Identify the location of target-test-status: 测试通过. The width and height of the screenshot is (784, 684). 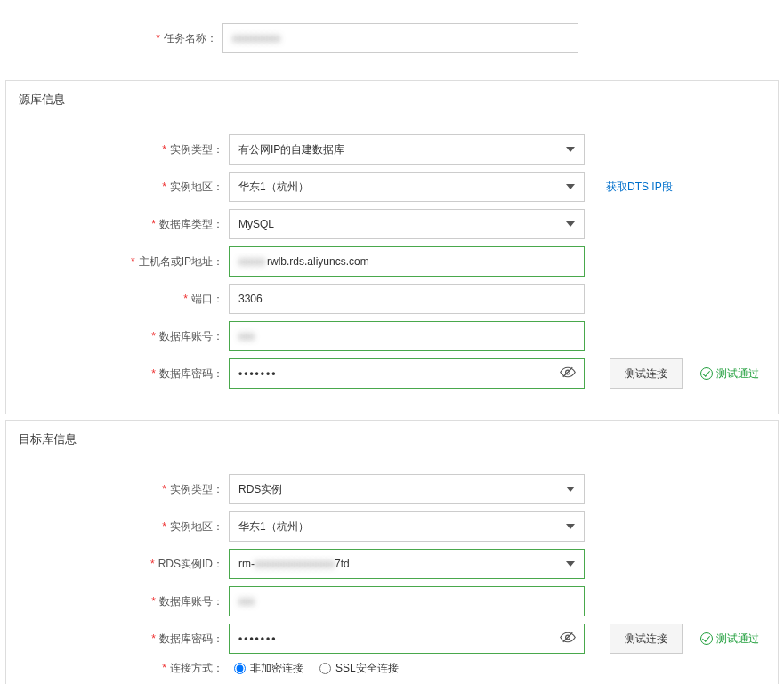
(730, 639).